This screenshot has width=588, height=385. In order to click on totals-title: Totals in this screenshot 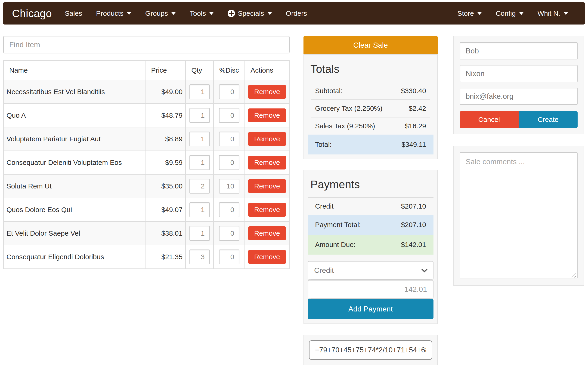, I will do `click(372, 69)`.